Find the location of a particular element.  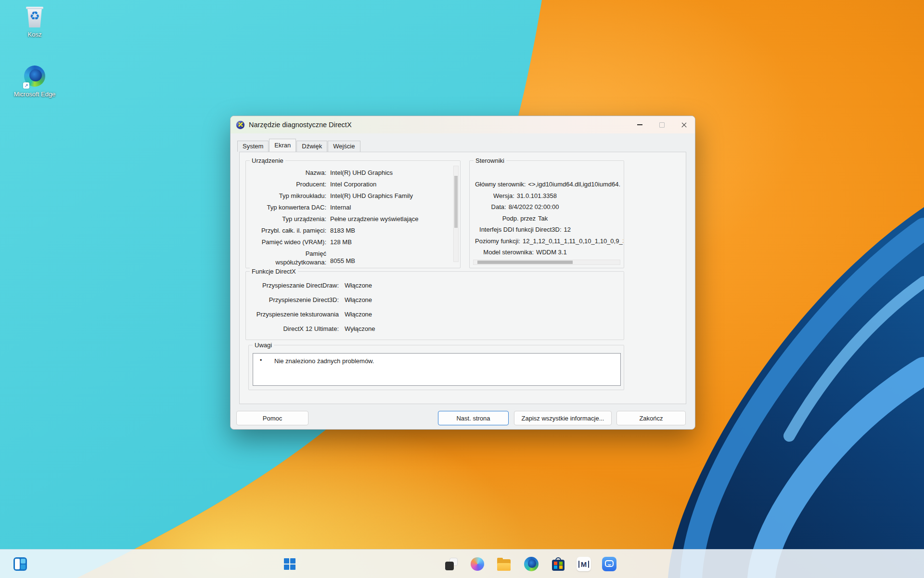

notes-group: Uwagi • Nie znaleziono żadnych problemów… is located at coordinates (436, 368).